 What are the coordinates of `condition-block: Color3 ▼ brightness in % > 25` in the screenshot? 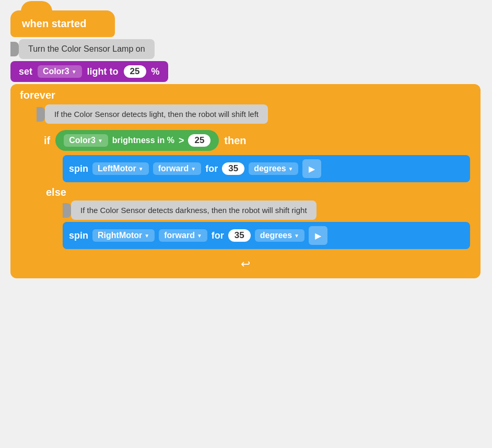 It's located at (137, 140).